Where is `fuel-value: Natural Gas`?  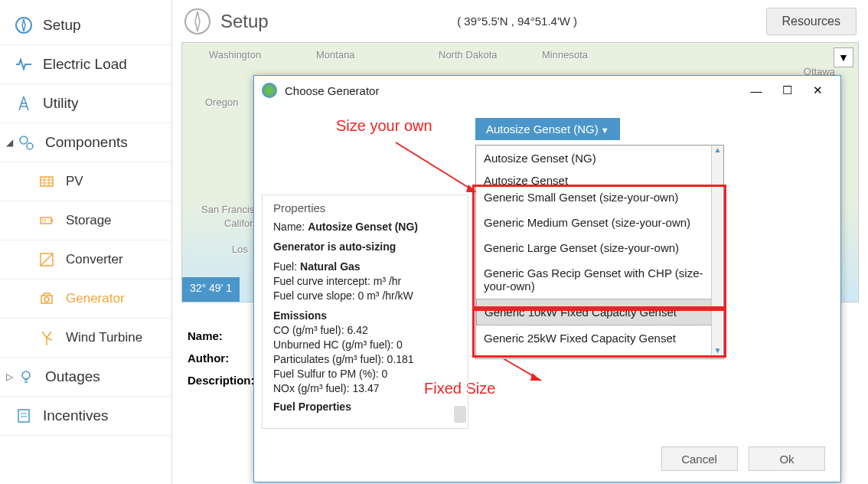 fuel-value: Natural Gas is located at coordinates (331, 267).